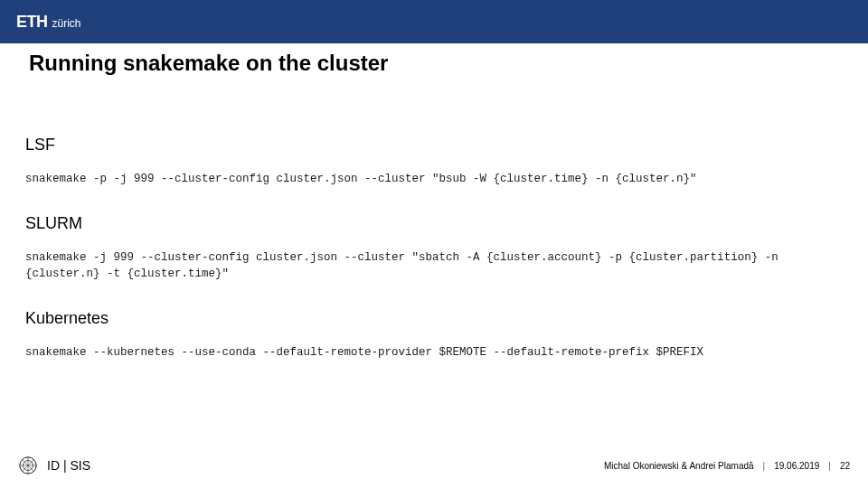  I want to click on command-kubernetes: snakemake --kubernetes --use-conda --def…, so click(434, 352).